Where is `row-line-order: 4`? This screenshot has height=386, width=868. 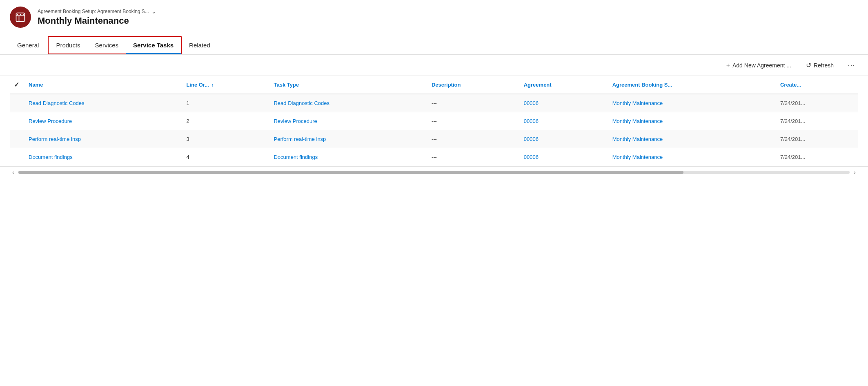 row-line-order: 4 is located at coordinates (226, 157).